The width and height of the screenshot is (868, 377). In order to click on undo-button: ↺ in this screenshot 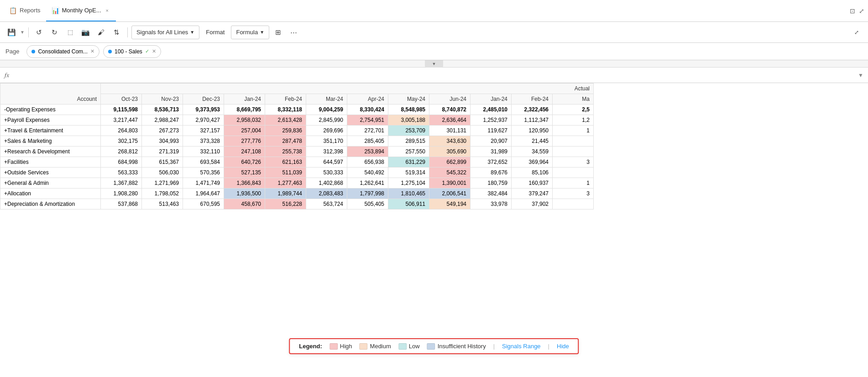, I will do `click(39, 32)`.